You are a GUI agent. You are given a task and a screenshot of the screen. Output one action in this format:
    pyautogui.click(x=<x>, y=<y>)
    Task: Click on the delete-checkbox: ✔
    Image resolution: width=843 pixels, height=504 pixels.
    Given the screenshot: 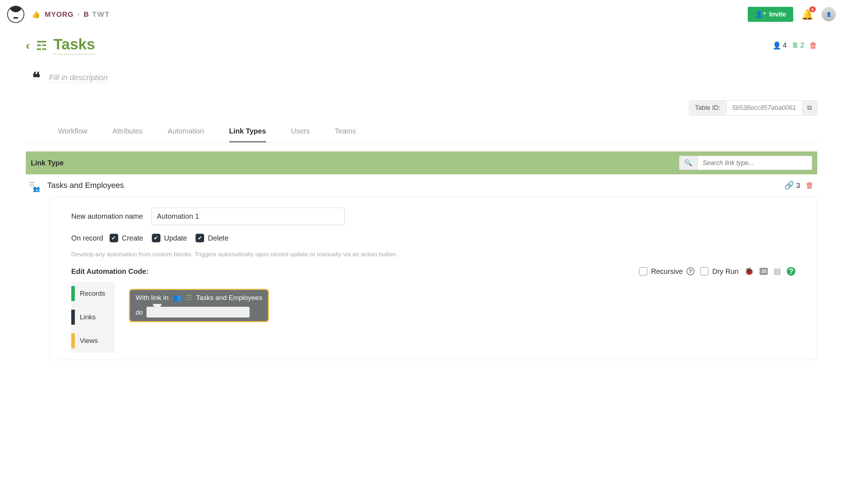 What is the action you would take?
    pyautogui.click(x=200, y=238)
    